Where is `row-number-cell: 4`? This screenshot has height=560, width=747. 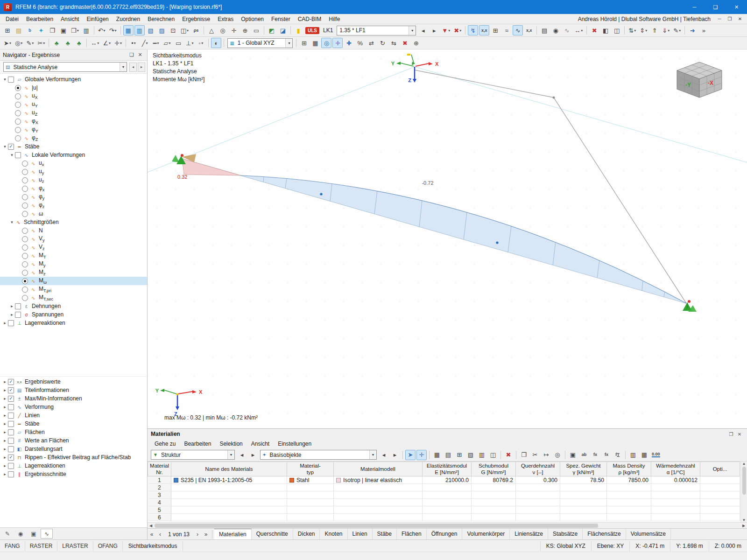 row-number-cell: 4 is located at coordinates (160, 503).